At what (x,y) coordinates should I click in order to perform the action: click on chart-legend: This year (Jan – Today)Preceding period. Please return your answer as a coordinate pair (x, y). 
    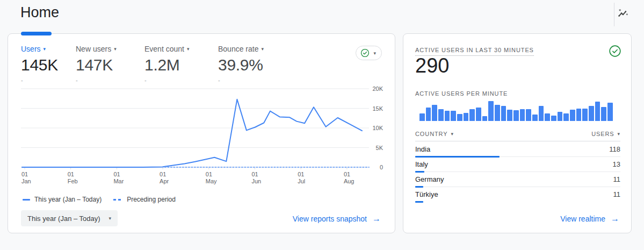
    Looking at the image, I should click on (99, 199).